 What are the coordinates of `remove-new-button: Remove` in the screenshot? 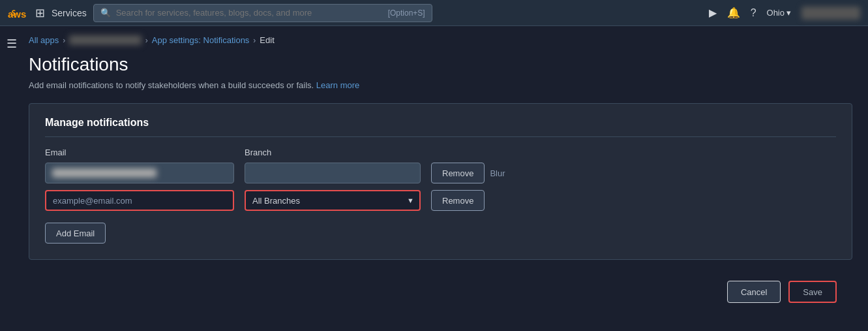 It's located at (458, 200).